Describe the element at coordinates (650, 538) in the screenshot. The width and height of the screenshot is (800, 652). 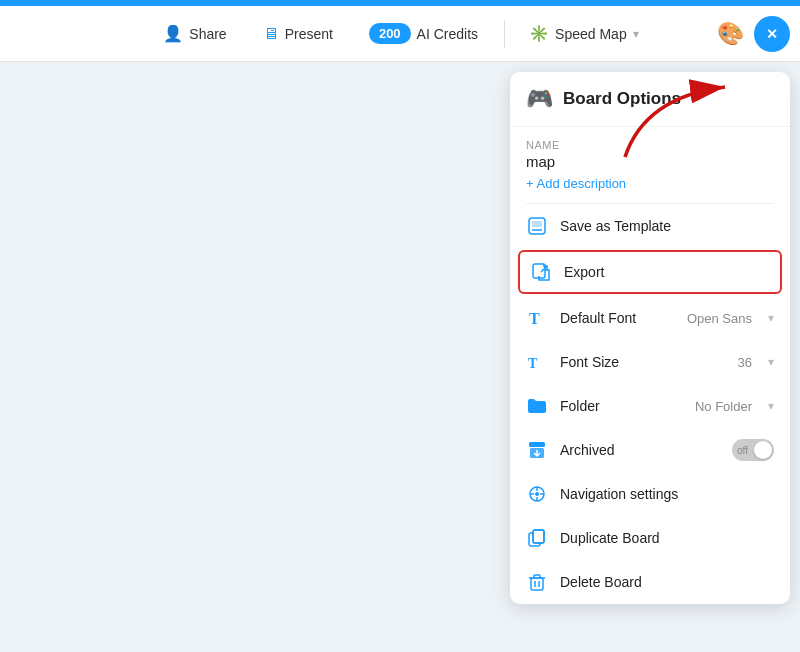
I see `duplicate-board-item: Duplicate Board` at that location.